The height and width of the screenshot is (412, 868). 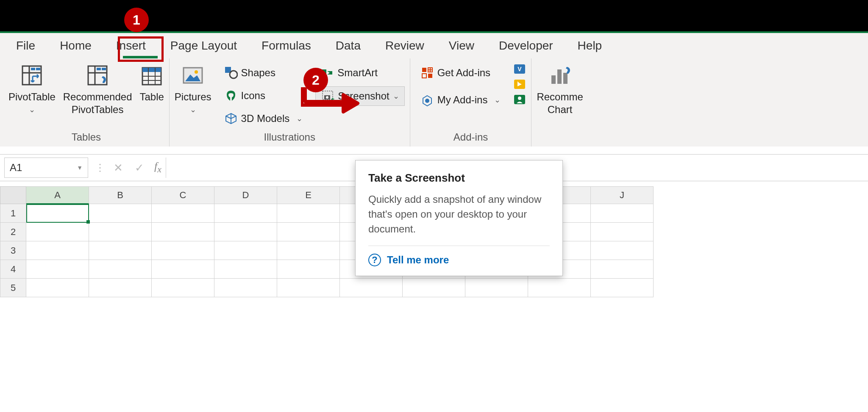 What do you see at coordinates (462, 46) in the screenshot?
I see `tab-view: View` at bounding box center [462, 46].